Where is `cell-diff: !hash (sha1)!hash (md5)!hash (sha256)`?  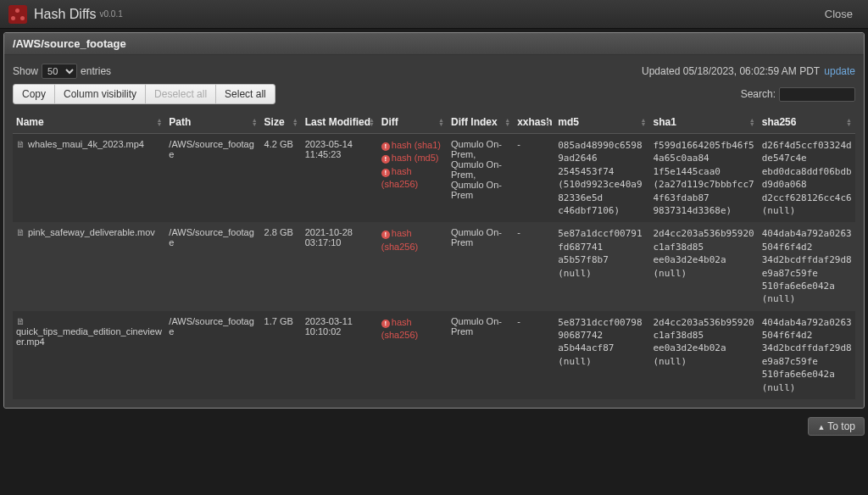
cell-diff: !hash (sha1)!hash (md5)!hash (sha256) is located at coordinates (413, 178).